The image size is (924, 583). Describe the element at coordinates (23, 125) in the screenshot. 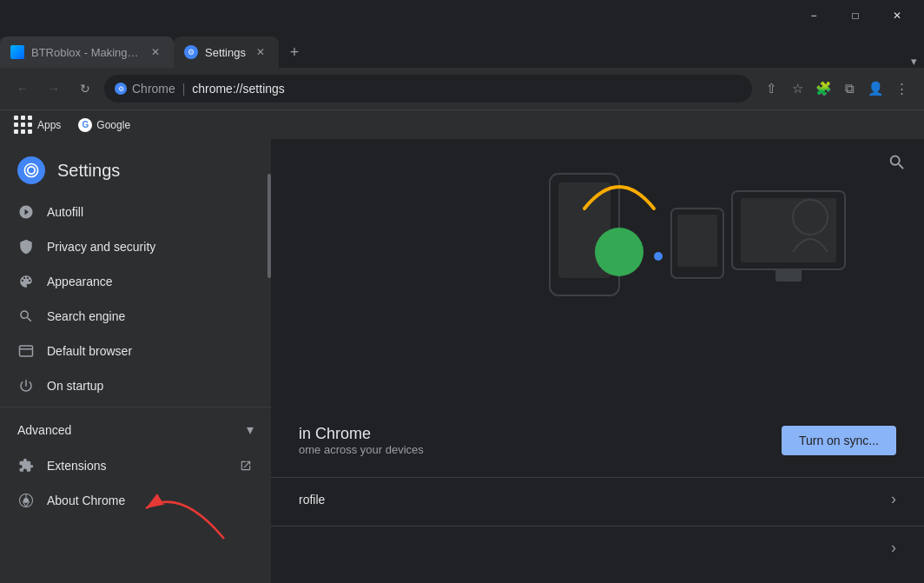

I see `apps-grid-icon` at that location.